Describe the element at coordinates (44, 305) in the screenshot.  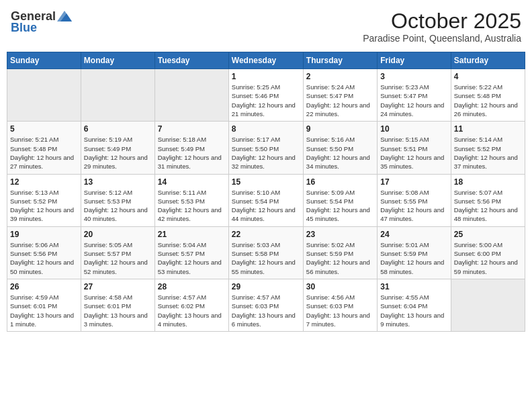
I see `calendar-cell: 26Sunrise: 4:59 AMSunset: 6:01 PMDayligh…` at that location.